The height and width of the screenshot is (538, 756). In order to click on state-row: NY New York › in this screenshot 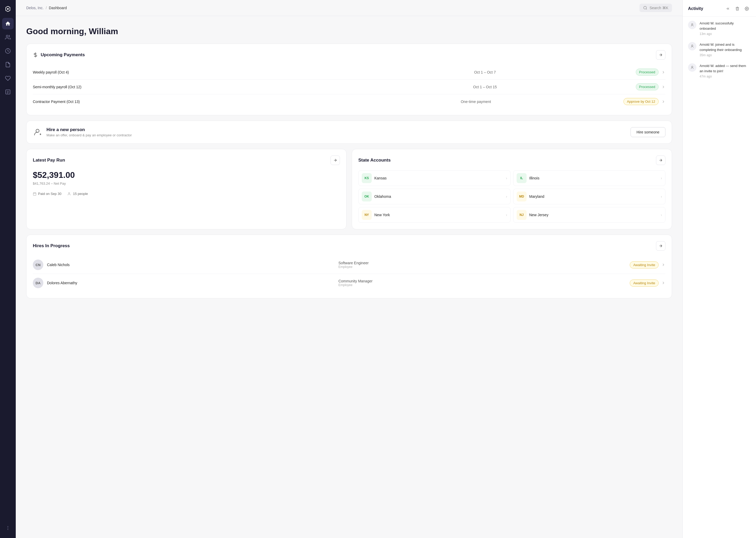, I will do `click(434, 215)`.